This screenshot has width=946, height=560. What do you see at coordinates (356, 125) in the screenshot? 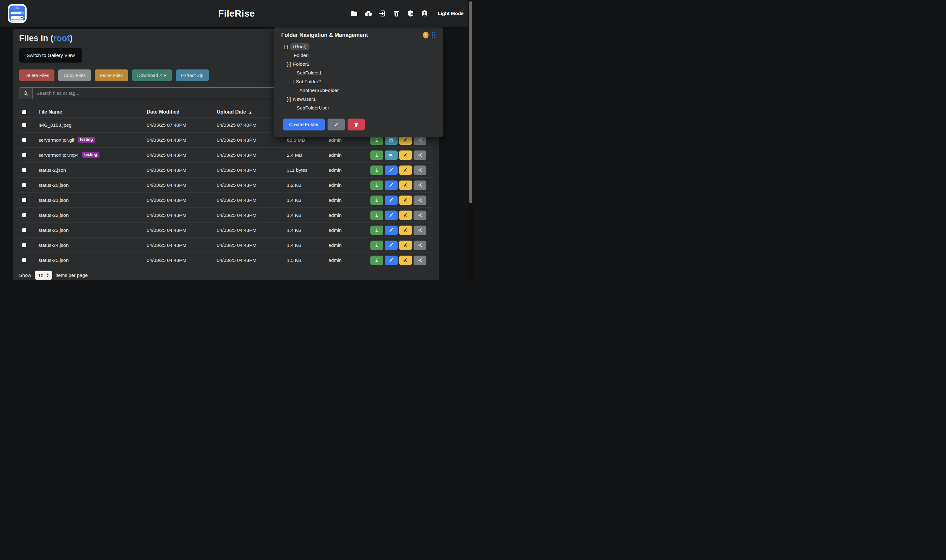
I see `delete-folder-button` at bounding box center [356, 125].